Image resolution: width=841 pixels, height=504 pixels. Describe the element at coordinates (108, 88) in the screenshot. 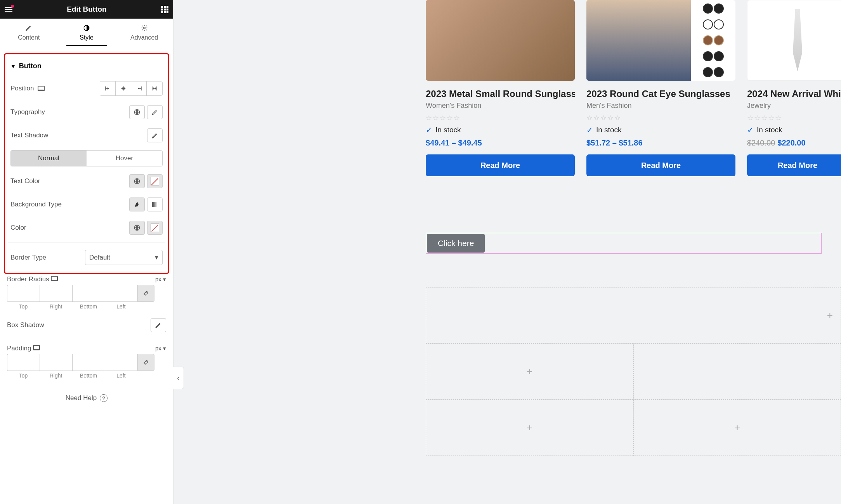

I see `align-left-button` at that location.